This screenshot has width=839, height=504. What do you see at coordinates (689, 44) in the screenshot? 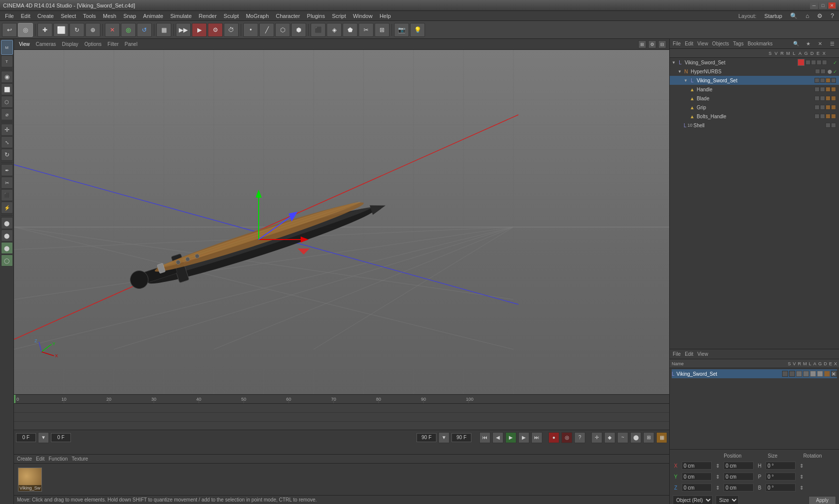
I see `objmgr-tab-edit: Edit` at bounding box center [689, 44].